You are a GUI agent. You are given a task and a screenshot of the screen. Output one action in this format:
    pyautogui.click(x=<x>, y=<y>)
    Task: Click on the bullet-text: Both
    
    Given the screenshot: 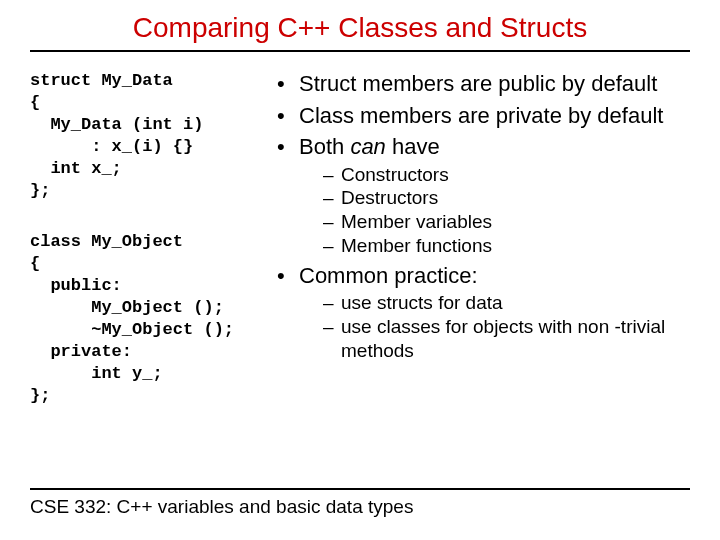 What is the action you would take?
    pyautogui.click(x=324, y=146)
    